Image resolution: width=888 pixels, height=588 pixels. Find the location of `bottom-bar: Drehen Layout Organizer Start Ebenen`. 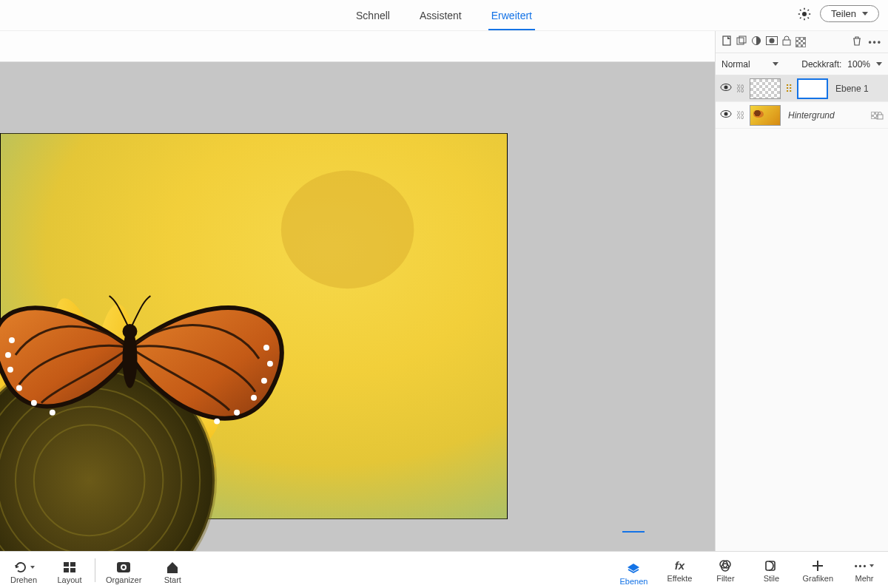

bottom-bar: Drehen Layout Organizer Start Ebenen is located at coordinates (444, 570).